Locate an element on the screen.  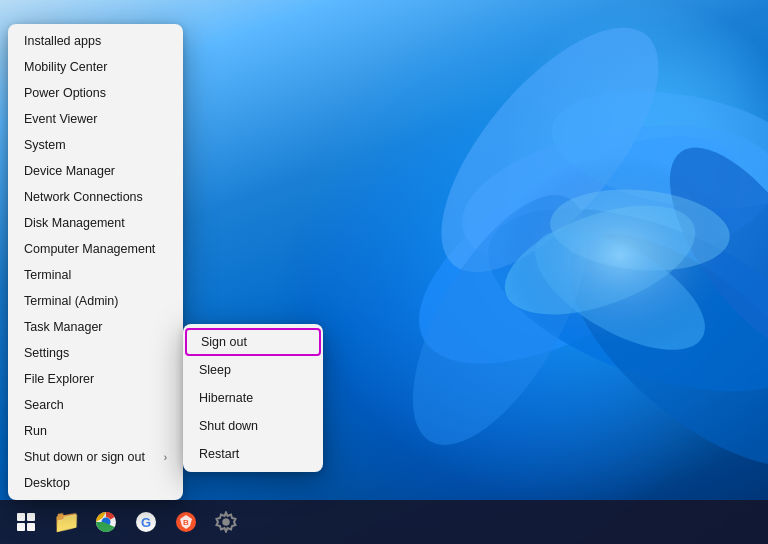
menu-item-label-search: Search is located at coordinates (44, 405).